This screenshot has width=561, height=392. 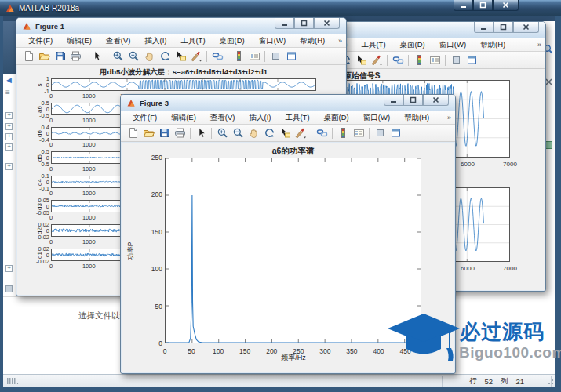 I want to click on figure-icon, so click(x=27, y=26).